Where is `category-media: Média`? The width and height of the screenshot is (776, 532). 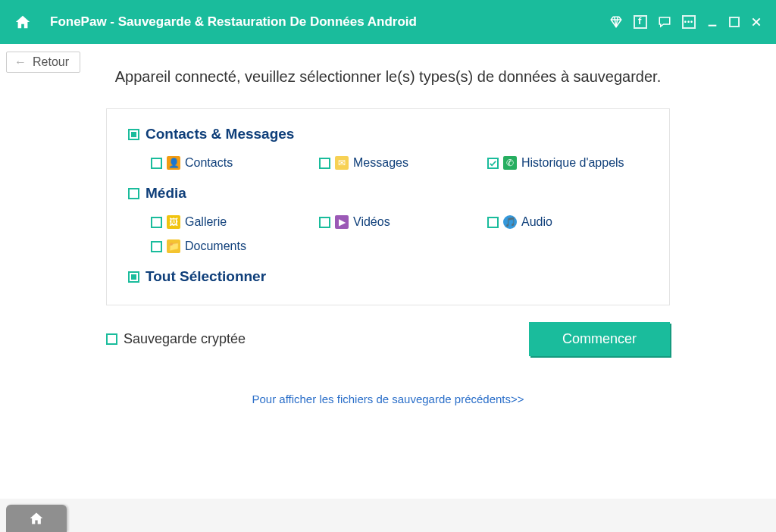
category-media: Média is located at coordinates (388, 193).